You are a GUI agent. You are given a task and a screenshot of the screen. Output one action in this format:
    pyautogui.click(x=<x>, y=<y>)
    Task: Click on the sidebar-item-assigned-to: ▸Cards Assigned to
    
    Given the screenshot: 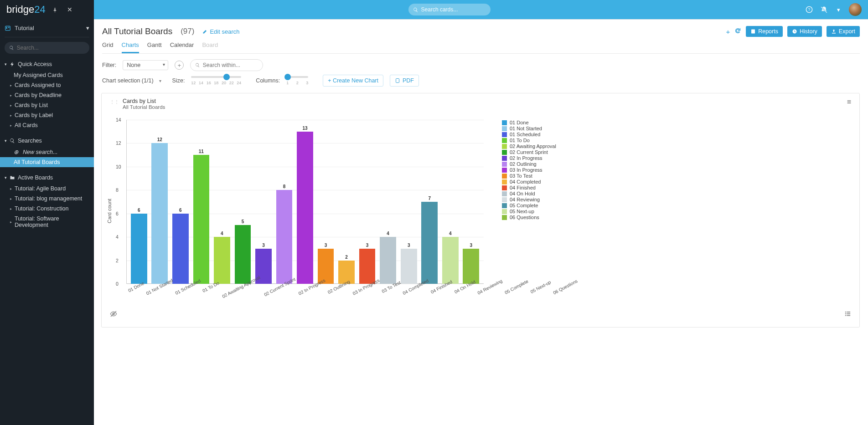 What is the action you would take?
    pyautogui.click(x=47, y=85)
    